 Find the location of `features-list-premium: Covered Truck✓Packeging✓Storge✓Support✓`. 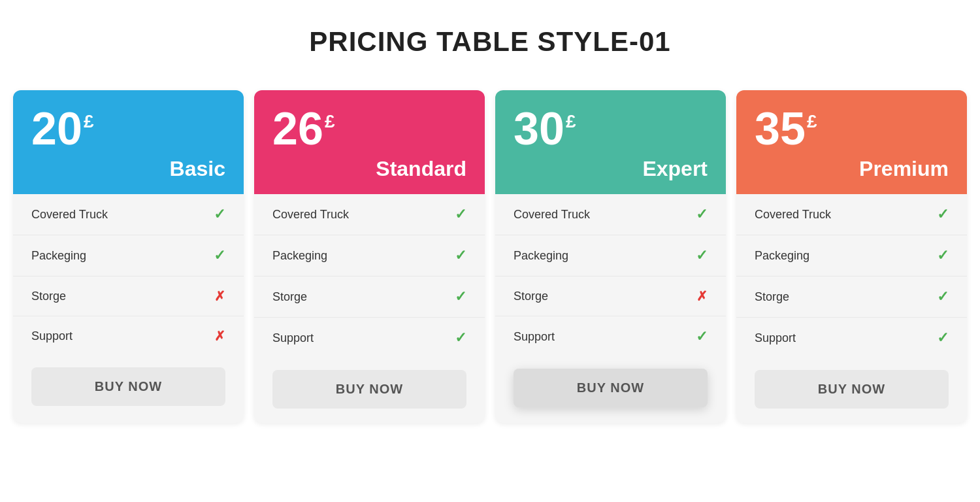

features-list-premium: Covered Truck✓Packeging✓Storge✓Support✓ is located at coordinates (852, 276).